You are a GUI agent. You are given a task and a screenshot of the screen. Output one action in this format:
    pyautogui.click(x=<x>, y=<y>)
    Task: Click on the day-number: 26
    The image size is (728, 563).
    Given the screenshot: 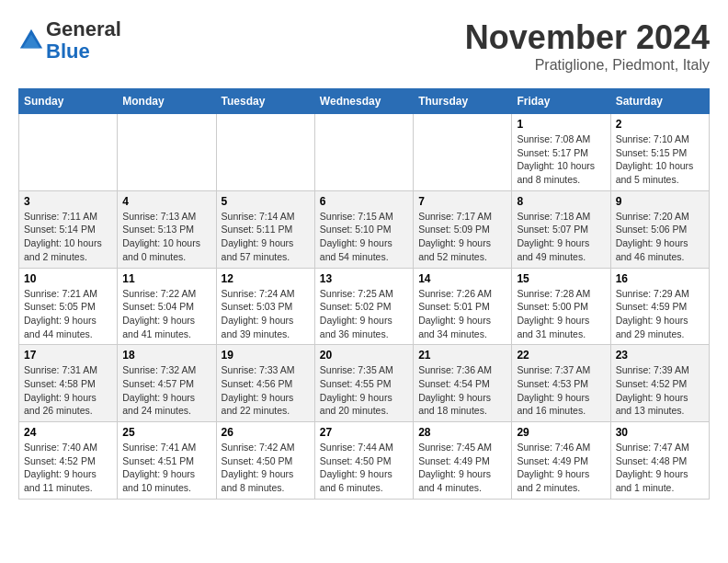 What is the action you would take?
    pyautogui.click(x=266, y=432)
    